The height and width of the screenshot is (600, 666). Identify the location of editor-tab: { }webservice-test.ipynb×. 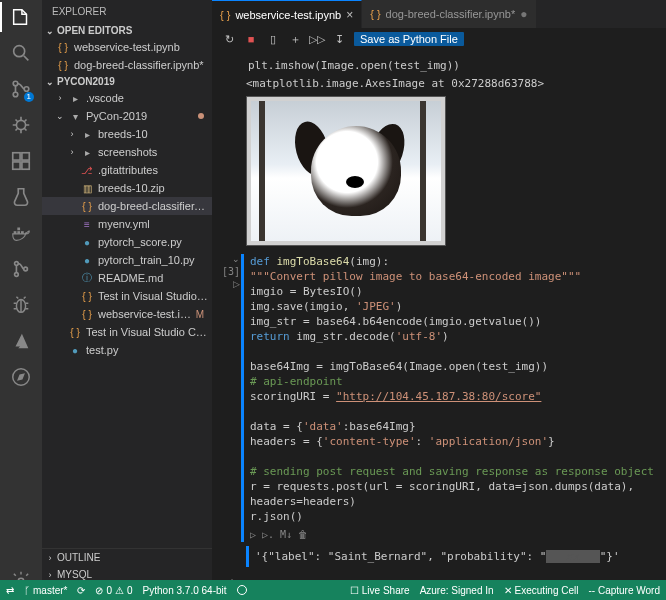
(287, 14).